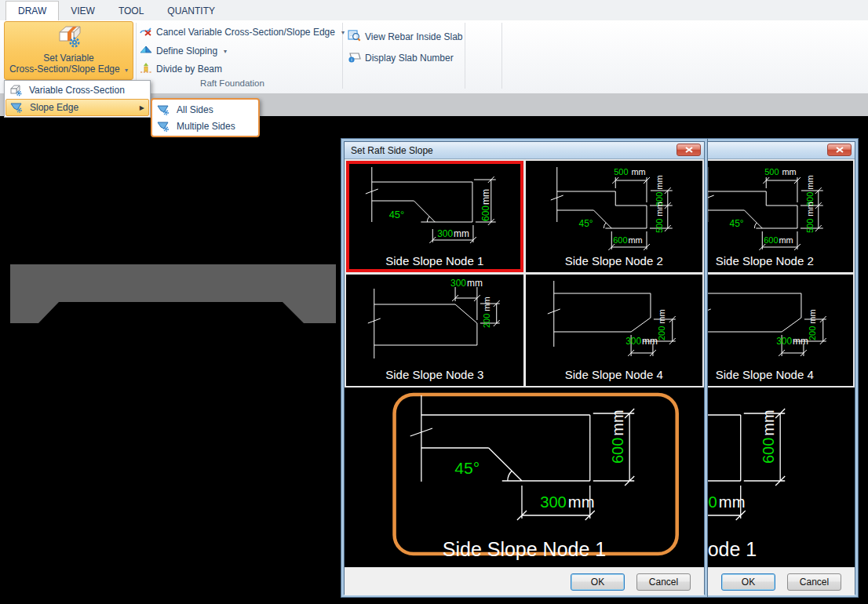 The image size is (868, 604). Describe the element at coordinates (189, 69) in the screenshot. I see `divide-by-beam-label: Divide by Beam` at that location.